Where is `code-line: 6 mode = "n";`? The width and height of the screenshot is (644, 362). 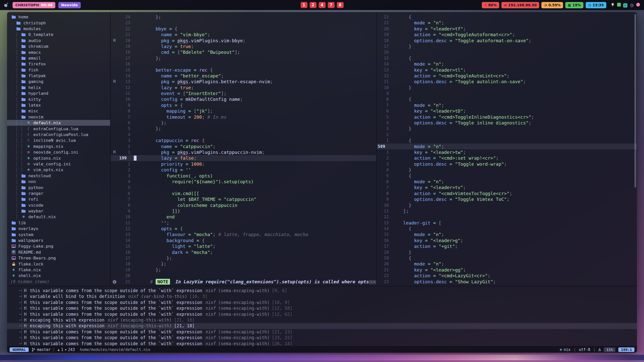 code-line: 6 mode = "n"; is located at coordinates (507, 182).